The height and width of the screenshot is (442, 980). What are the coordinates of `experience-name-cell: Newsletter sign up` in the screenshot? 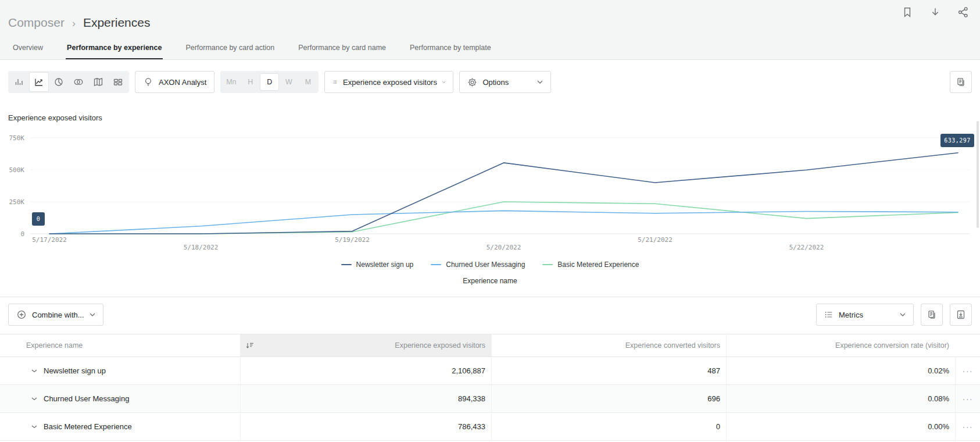 It's located at (120, 371).